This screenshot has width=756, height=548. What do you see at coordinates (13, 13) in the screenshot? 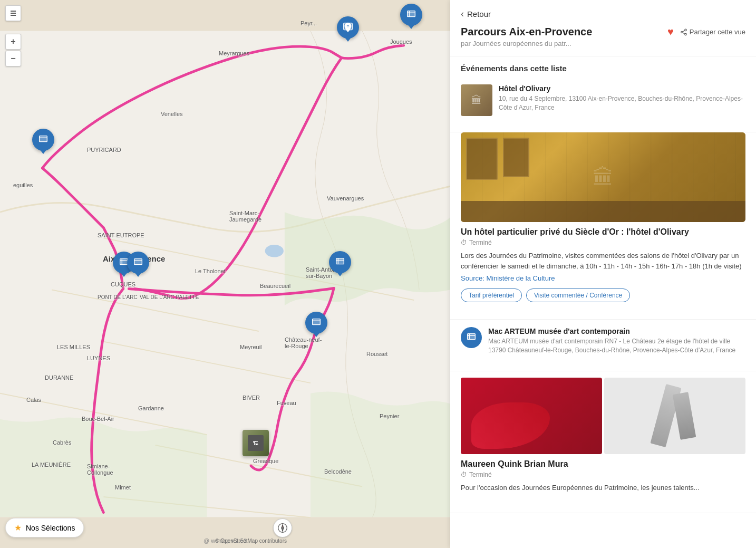
I see `menu-button: ☰` at bounding box center [13, 13].